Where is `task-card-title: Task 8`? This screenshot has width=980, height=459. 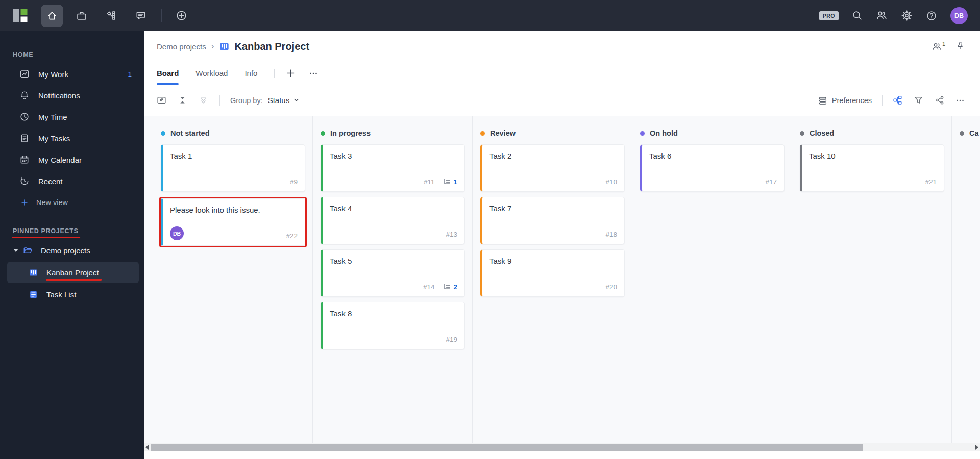
task-card-title: Task 8 is located at coordinates (394, 313).